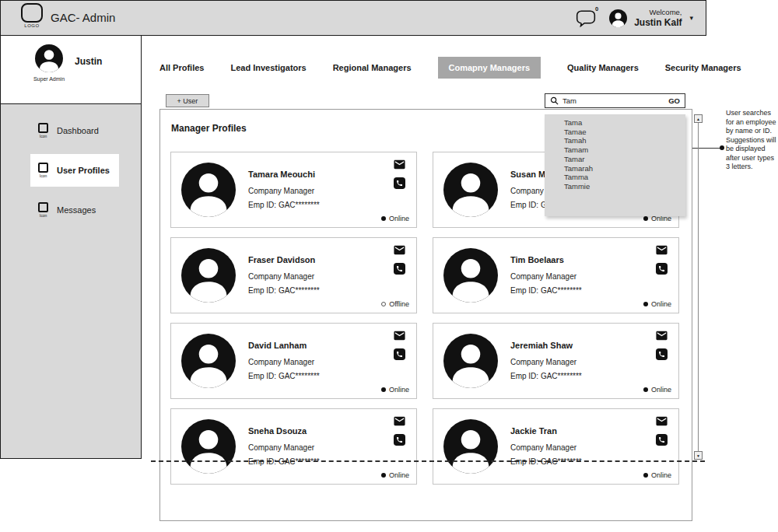  Describe the element at coordinates (615, 165) in the screenshot. I see `search-suggestions-dropdown: Tama Tamae Tamah Tamam Tamar Tamarah Tam…` at that location.